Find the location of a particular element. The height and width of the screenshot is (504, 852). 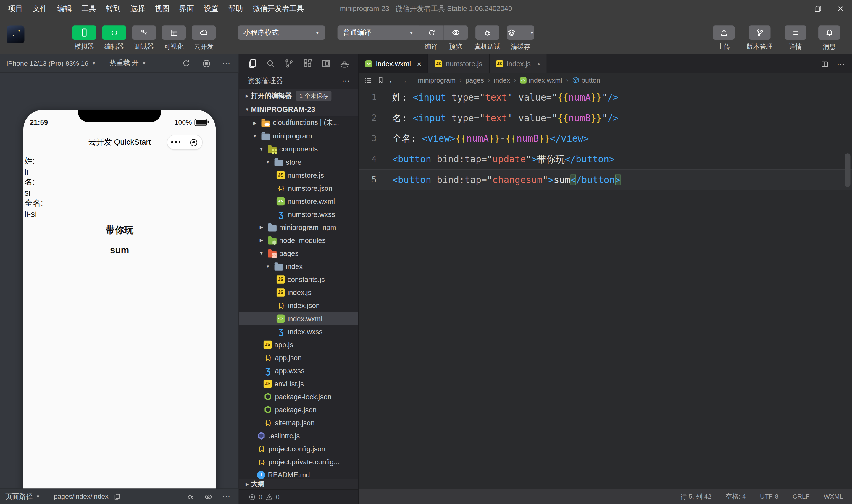

compile-mode-dropdown: 普通编译 ▼ is located at coordinates (378, 33).